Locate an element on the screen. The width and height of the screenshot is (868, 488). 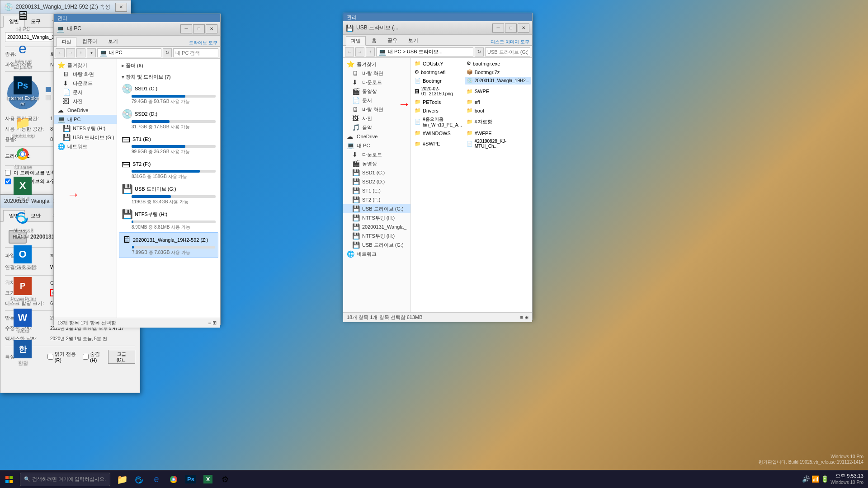
file-cdusb: 📁CDUsb.Y is located at coordinates (439, 63).